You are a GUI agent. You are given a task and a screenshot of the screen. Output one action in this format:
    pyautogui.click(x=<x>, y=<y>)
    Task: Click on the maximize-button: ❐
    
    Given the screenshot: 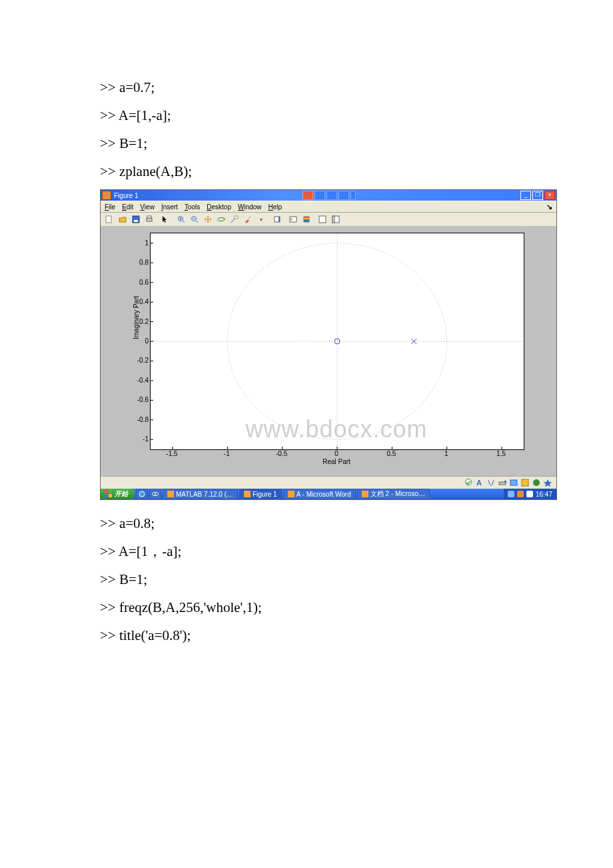 What is the action you would take?
    pyautogui.click(x=538, y=195)
    